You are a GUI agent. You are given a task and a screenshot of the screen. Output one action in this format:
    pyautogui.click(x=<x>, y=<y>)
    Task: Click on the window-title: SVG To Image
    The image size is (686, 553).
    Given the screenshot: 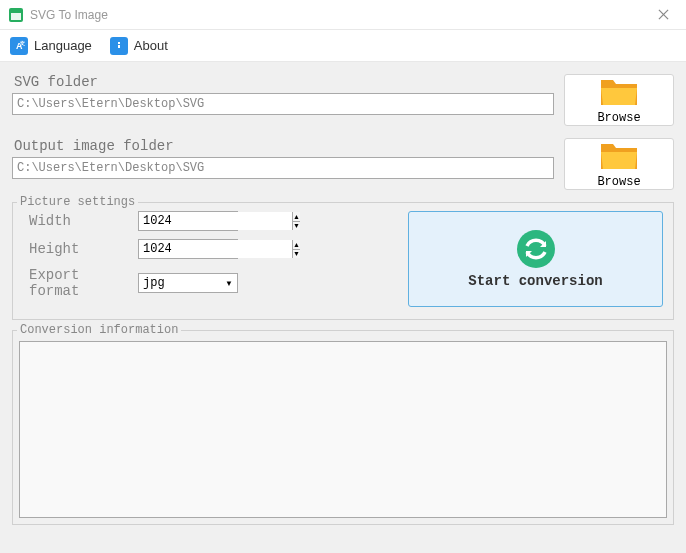 What is the action you would take?
    pyautogui.click(x=339, y=15)
    